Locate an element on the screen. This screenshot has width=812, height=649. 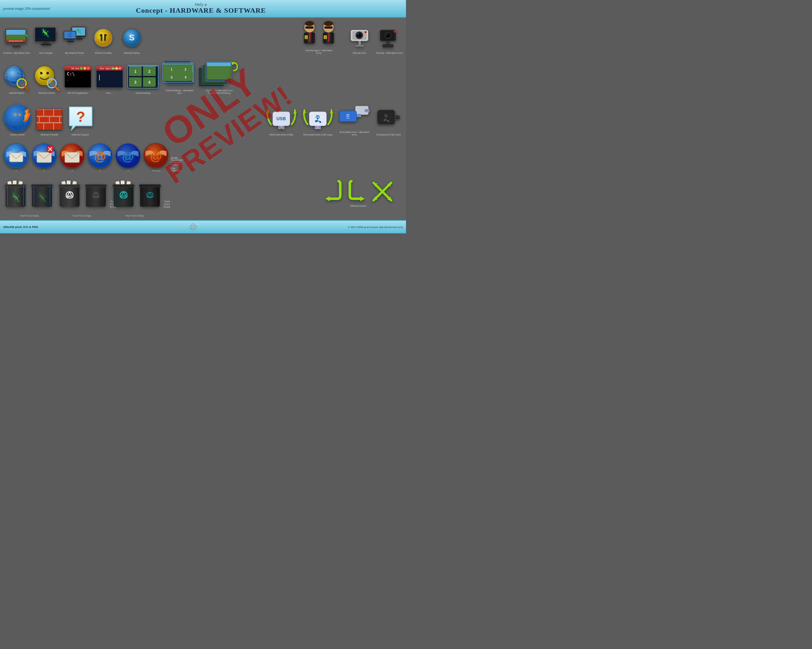
cam-svg is located at coordinates (359, 38).